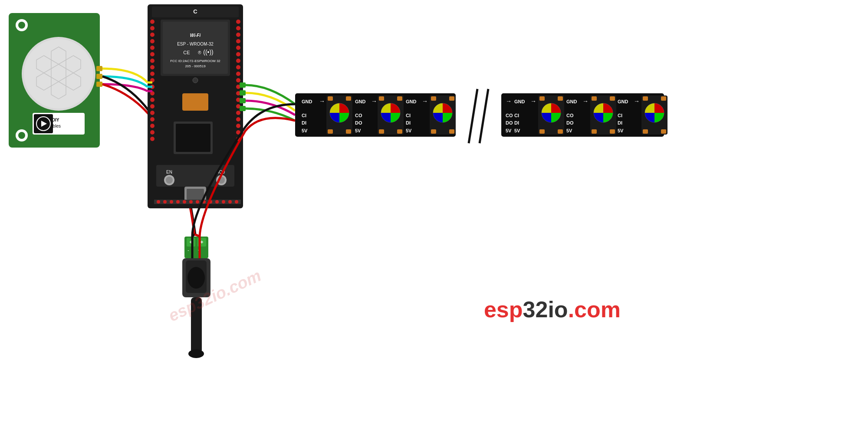  I want to click on s1-co-right: CO, so click(461, 115).